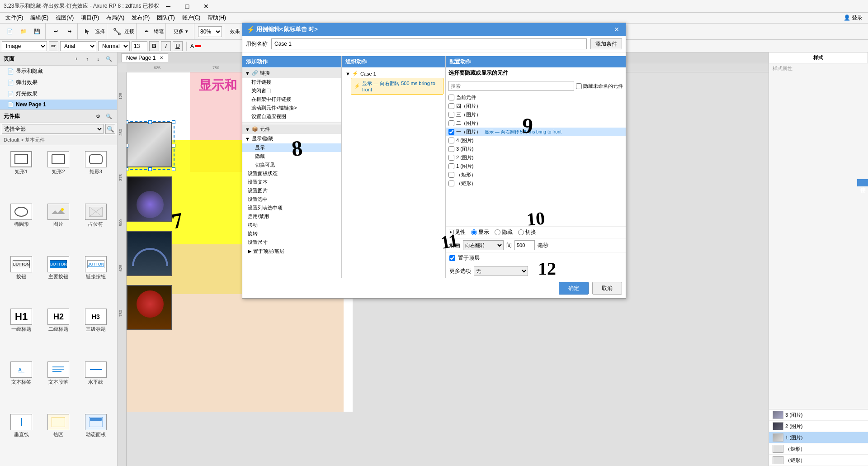 The height and width of the screenshot is (466, 868). Describe the element at coordinates (146, 32) in the screenshot. I see `pen-button: ✒` at that location.